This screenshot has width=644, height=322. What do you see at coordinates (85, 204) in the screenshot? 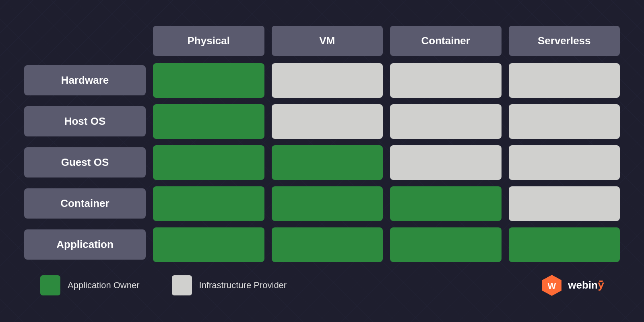
I see `row-label-container: Container` at bounding box center [85, 204].